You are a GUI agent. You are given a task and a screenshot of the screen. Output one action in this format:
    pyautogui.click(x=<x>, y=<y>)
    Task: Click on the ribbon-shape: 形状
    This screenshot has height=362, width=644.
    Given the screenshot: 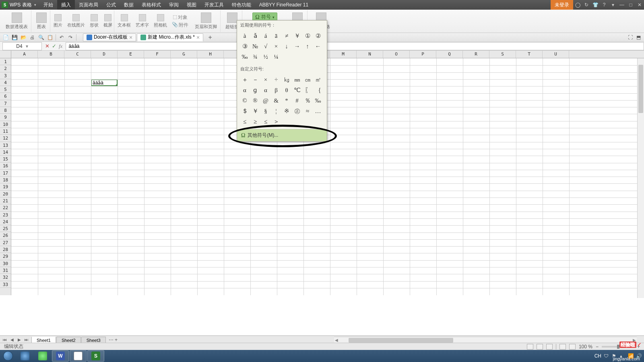 What is the action you would take?
    pyautogui.click(x=94, y=21)
    